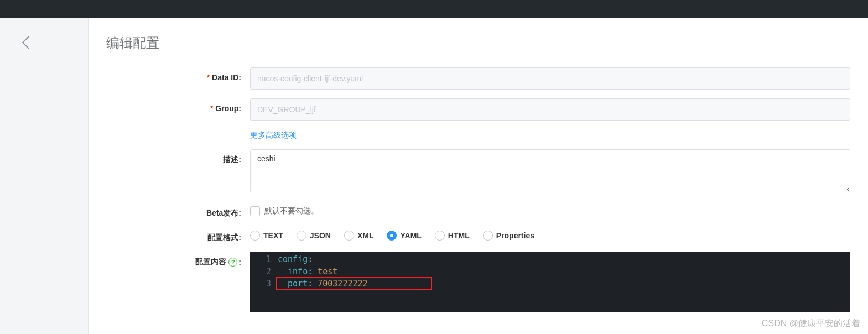  Describe the element at coordinates (320, 236) in the screenshot. I see `radio-label: JSON` at that location.